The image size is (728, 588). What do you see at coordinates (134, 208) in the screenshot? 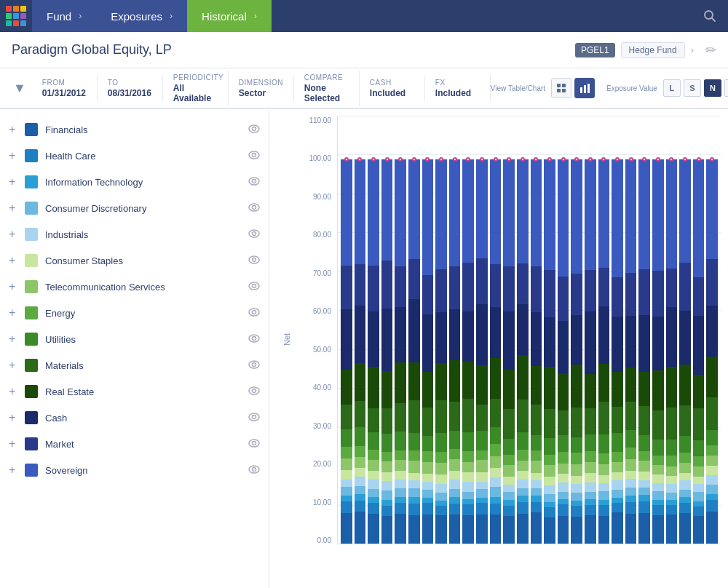
I see `list-item: + Consumer Discretionary` at bounding box center [134, 208].